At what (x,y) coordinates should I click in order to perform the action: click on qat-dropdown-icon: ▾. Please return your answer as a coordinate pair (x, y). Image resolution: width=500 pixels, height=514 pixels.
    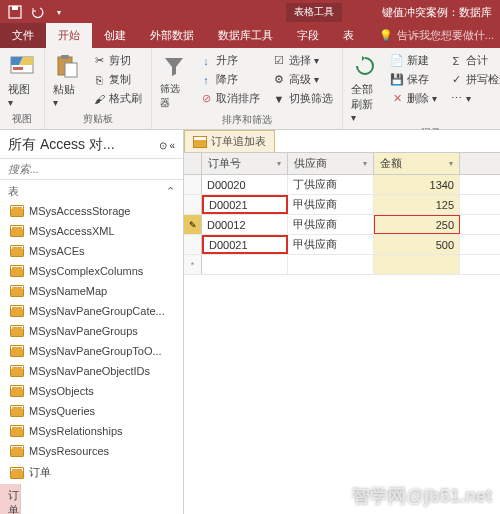
    Looking at the image, I should click on (59, 12).